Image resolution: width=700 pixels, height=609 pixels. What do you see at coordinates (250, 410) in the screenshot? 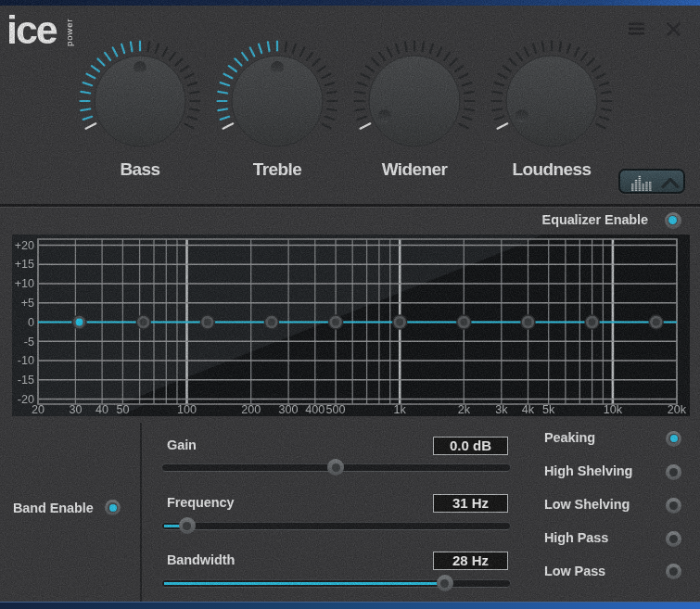
I see `svg-text: 200` at bounding box center [250, 410].